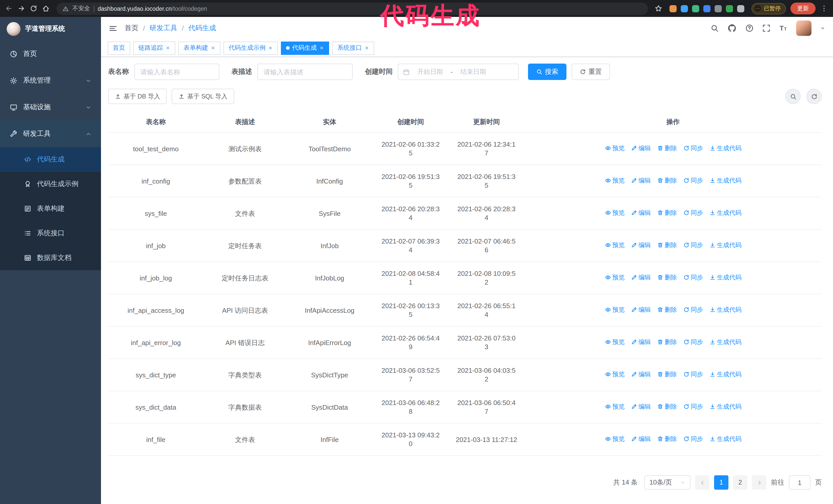 The width and height of the screenshot is (833, 504). Describe the element at coordinates (199, 48) in the screenshot. I see `tab-form-builder: 表单构建` at that location.